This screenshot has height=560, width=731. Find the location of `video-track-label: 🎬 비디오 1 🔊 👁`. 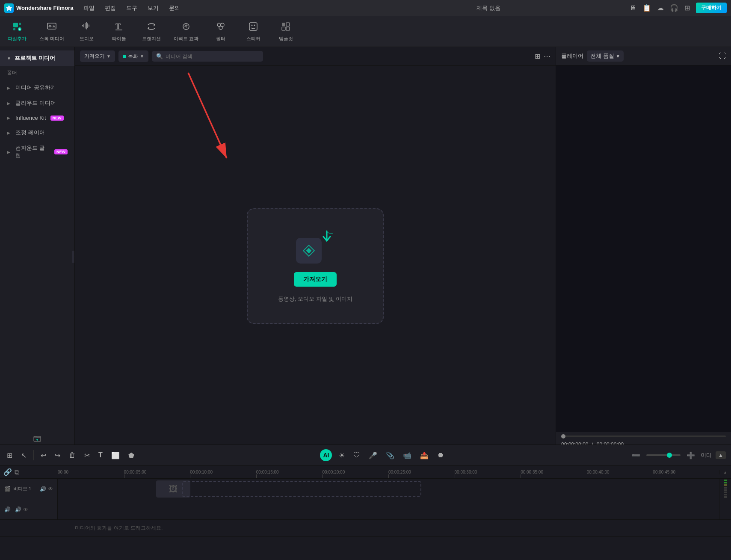

video-track-label: 🎬 비디오 1 🔊 👁 is located at coordinates (29, 489).